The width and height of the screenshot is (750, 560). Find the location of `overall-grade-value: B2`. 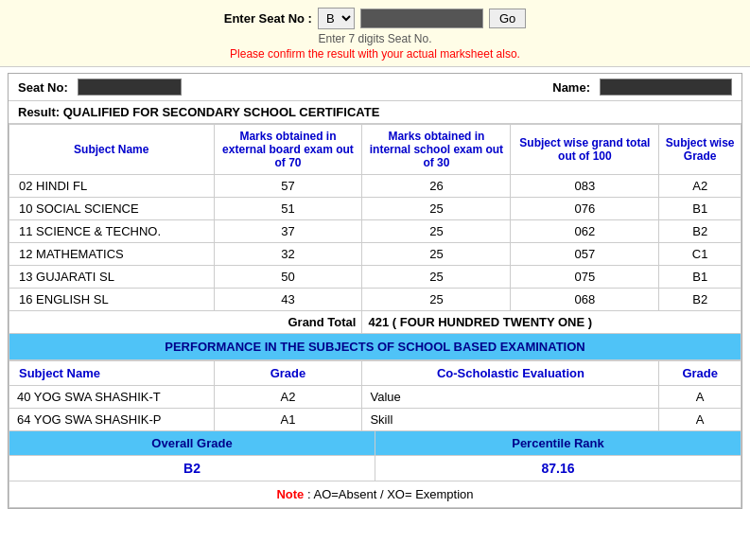

overall-grade-value: B2 is located at coordinates (193, 468).